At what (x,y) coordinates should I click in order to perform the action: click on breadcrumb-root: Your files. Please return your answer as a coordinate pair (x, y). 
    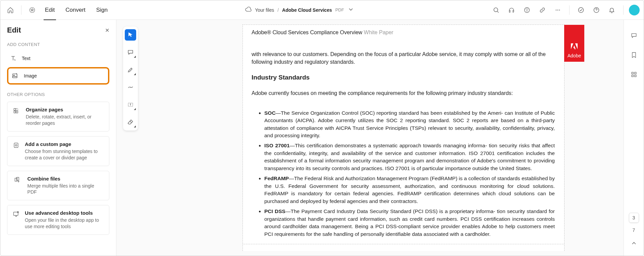
    Looking at the image, I should click on (264, 10).